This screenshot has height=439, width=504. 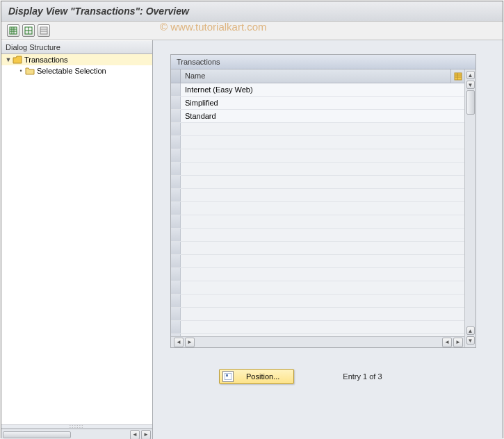 What do you see at coordinates (323, 63) in the screenshot?
I see `panel-title: Transactions` at bounding box center [323, 63].